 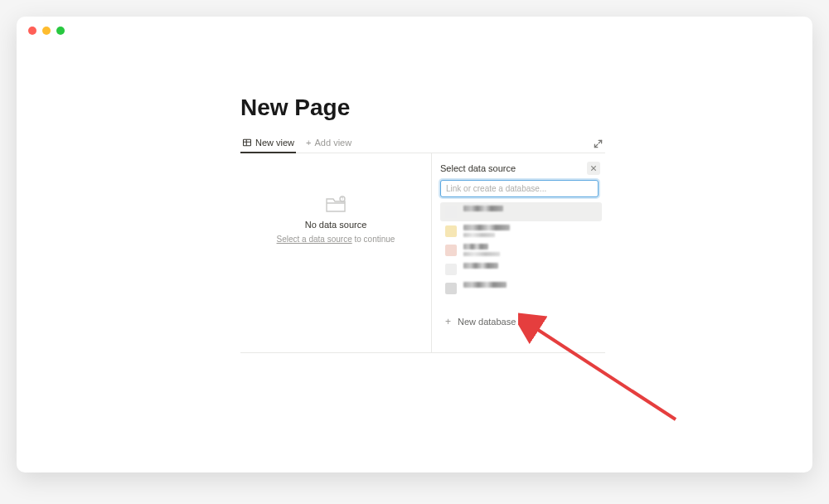 I want to click on empty-state-subtitle: Select a data source to continue, so click(x=337, y=239).